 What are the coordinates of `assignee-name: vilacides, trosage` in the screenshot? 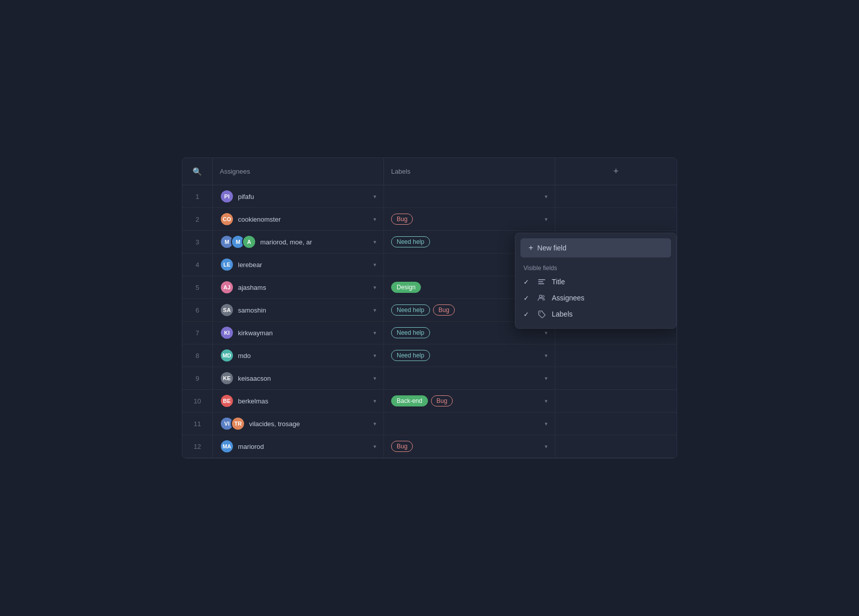 It's located at (274, 424).